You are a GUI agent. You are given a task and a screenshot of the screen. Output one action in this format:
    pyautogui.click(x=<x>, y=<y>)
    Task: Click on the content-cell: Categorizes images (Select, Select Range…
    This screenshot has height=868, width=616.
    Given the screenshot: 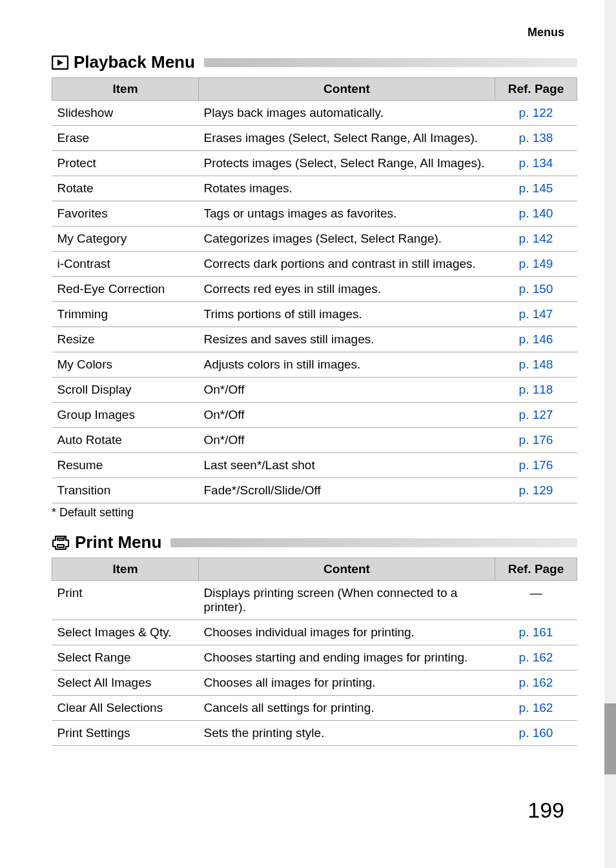 What is the action you would take?
    pyautogui.click(x=347, y=239)
    